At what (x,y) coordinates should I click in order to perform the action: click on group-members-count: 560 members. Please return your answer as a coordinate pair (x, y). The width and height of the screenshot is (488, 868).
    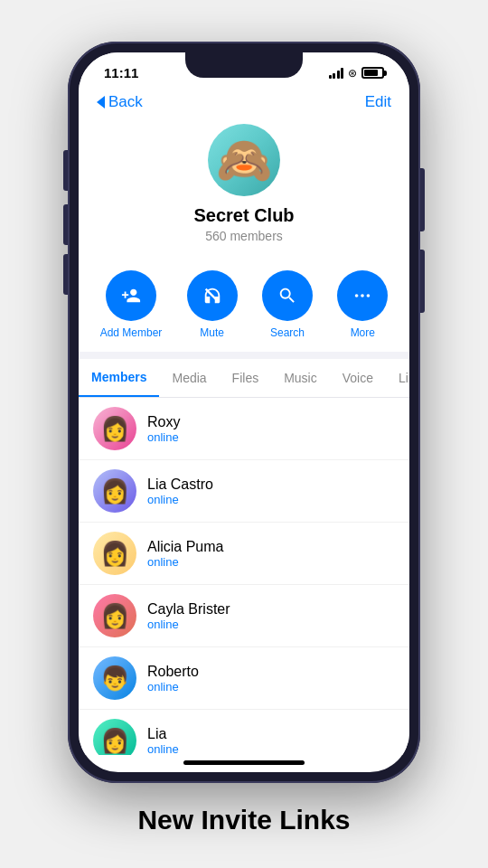
    Looking at the image, I should click on (244, 236).